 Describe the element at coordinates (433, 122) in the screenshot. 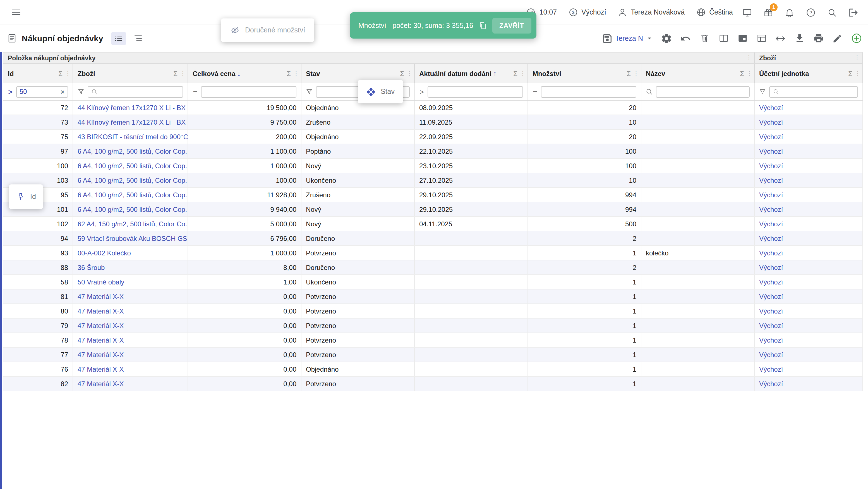

I see `table-row: 73 44 Klínový řemen 17x1270 X Li - BX ..…` at that location.